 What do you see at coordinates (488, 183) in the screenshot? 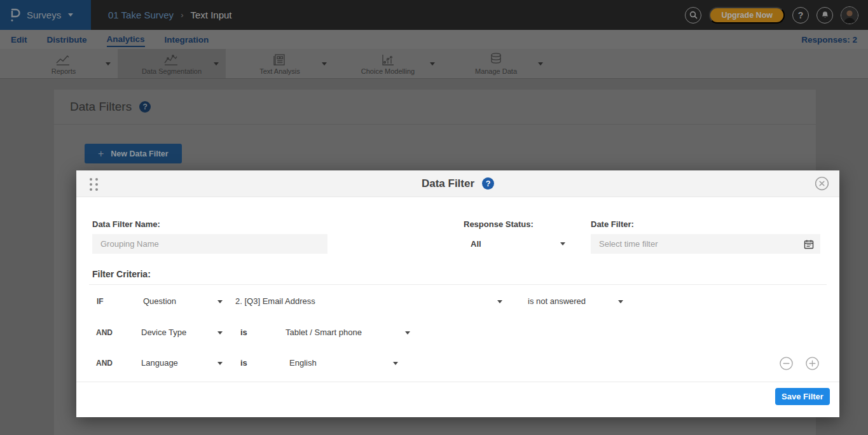
I see `modal-help-icon: ?` at bounding box center [488, 183].